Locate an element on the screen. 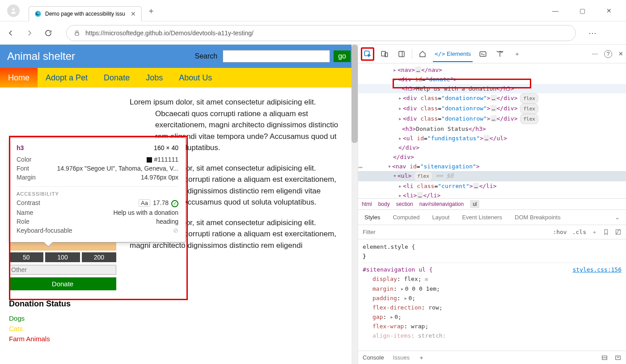  close-window-button: ✕ is located at coordinates (609, 11).